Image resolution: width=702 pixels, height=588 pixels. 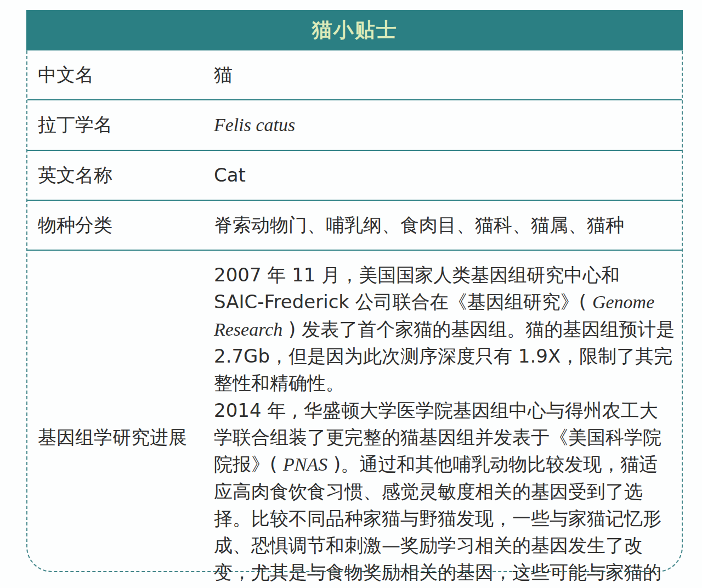 What do you see at coordinates (121, 225) in the screenshot?
I see `row-label: 物种分类` at bounding box center [121, 225].